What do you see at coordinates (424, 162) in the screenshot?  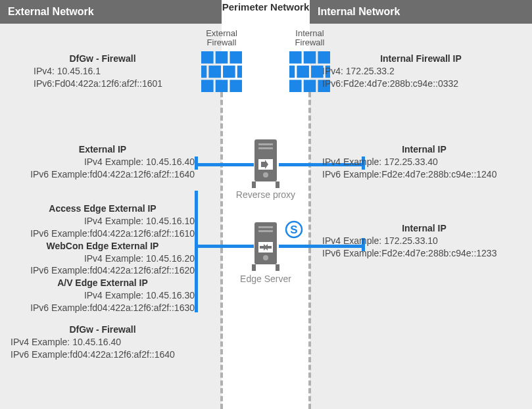 I see `internal-ip-rp-block: Internal IP IPv4 Example: 172.25.33.40 I…` at bounding box center [424, 162].